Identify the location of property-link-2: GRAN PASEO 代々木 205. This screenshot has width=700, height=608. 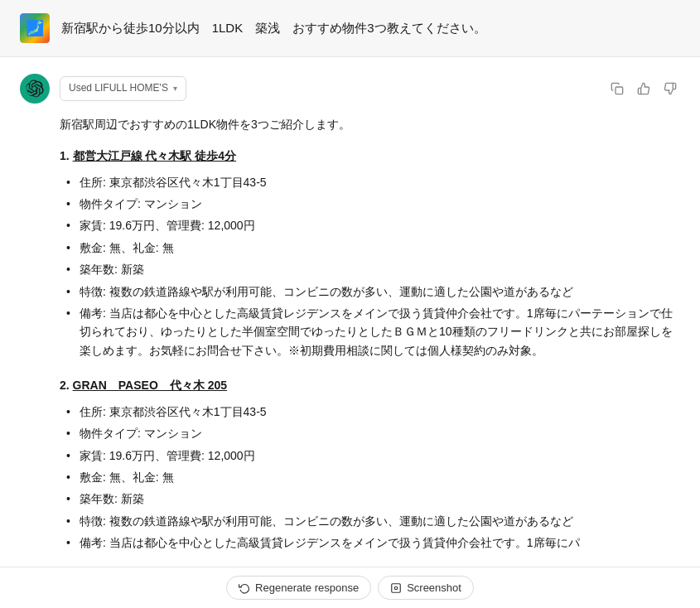
(150, 385).